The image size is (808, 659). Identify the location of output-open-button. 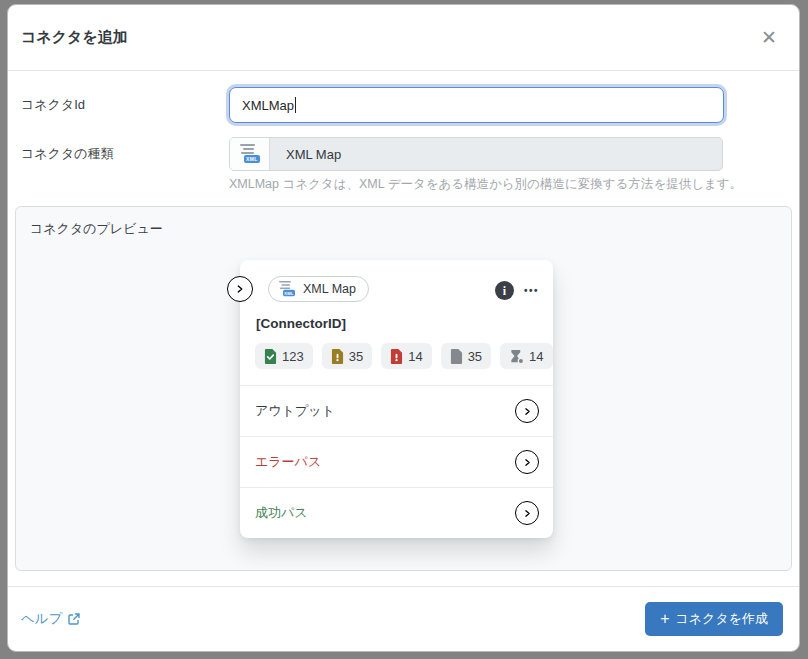
(527, 411).